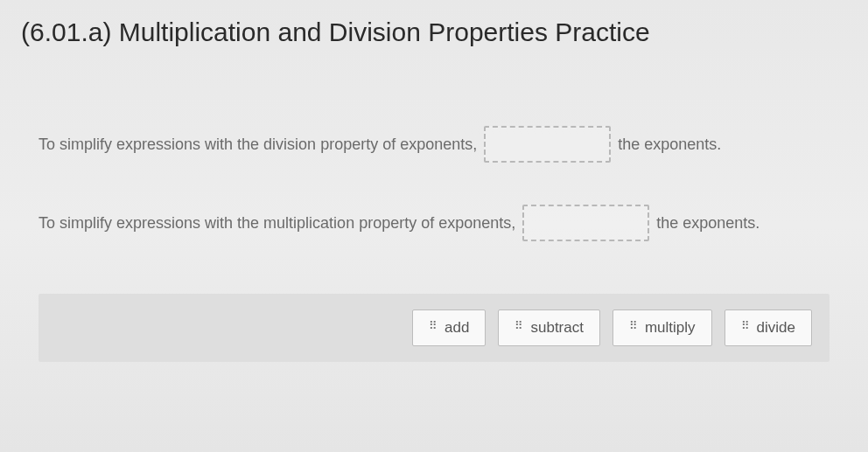 Image resolution: width=868 pixels, height=452 pixels. Describe the element at coordinates (768, 328) in the screenshot. I see `option-divide: divide` at that location.